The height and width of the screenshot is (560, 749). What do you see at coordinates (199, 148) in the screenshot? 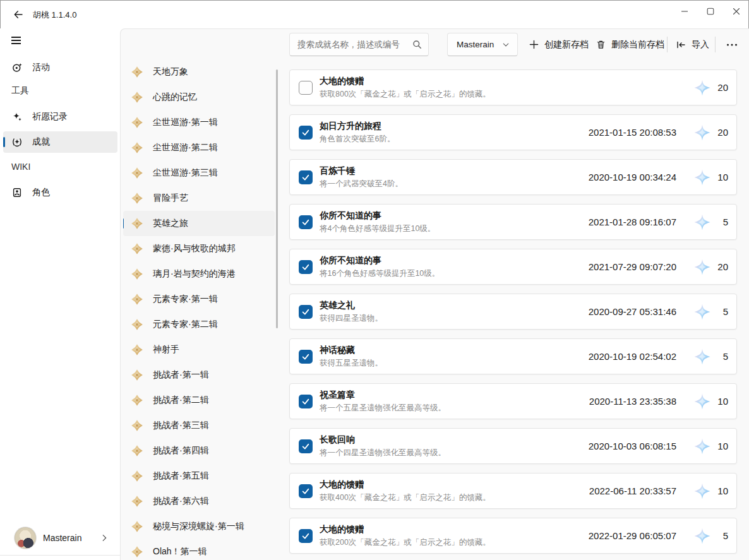
I see `category-item: 尘世巡游·第二辑` at bounding box center [199, 148].